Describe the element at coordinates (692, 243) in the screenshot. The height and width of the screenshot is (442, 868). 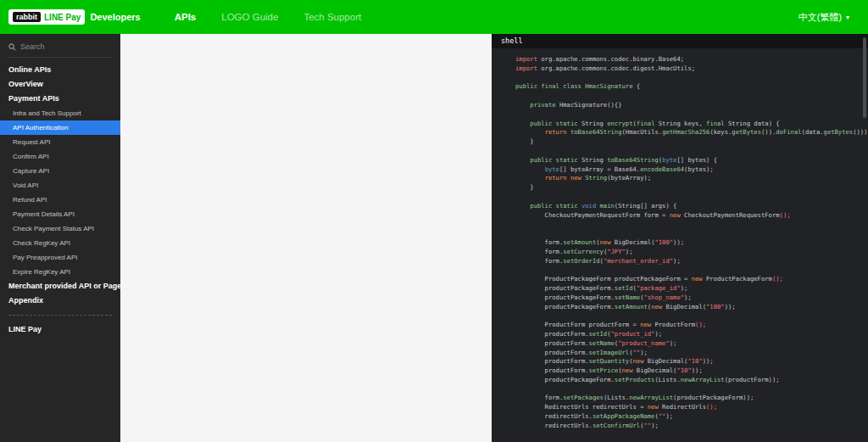
I see `code-line: form.setAmount(new BigDecimal("100"));` at that location.